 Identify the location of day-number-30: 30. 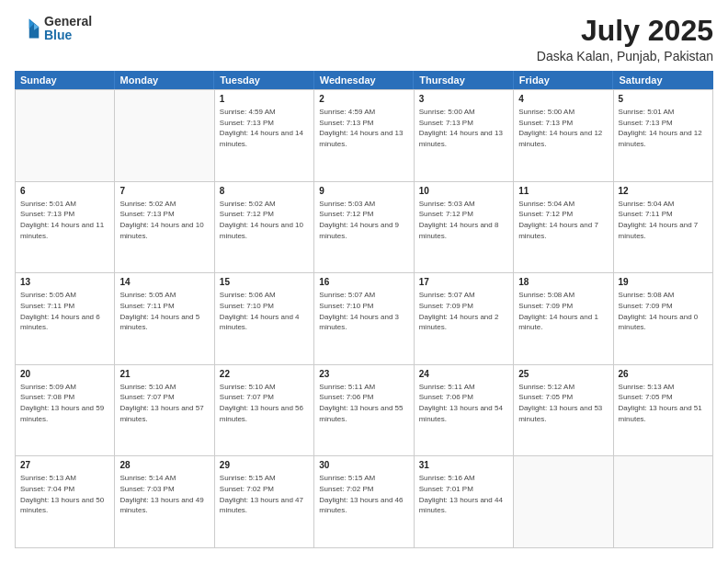
(364, 465).